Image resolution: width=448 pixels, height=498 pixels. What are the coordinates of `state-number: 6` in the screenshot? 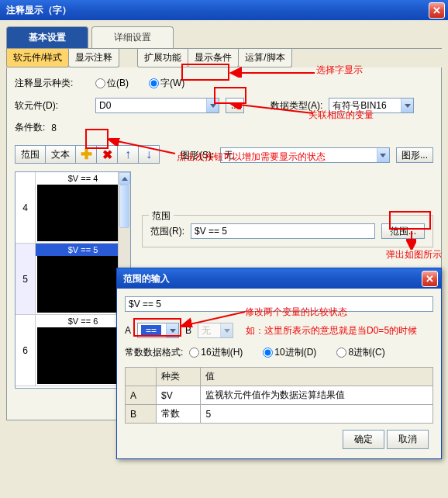 It's located at (26, 351).